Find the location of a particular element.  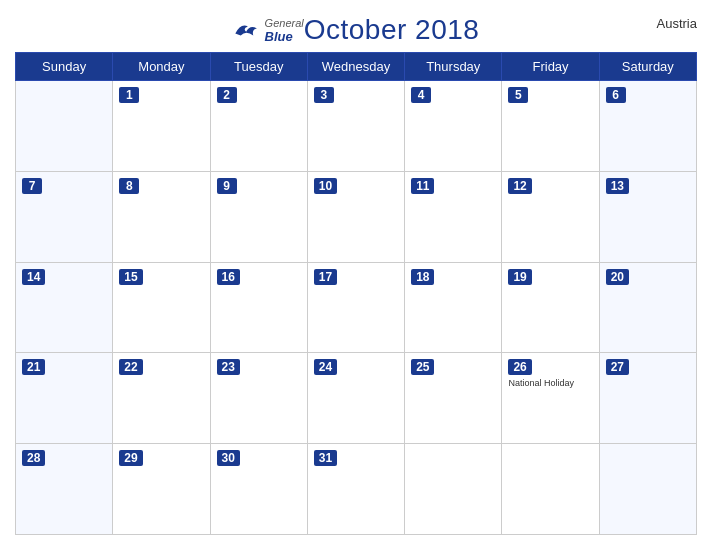

day-number: 10 is located at coordinates (326, 186).